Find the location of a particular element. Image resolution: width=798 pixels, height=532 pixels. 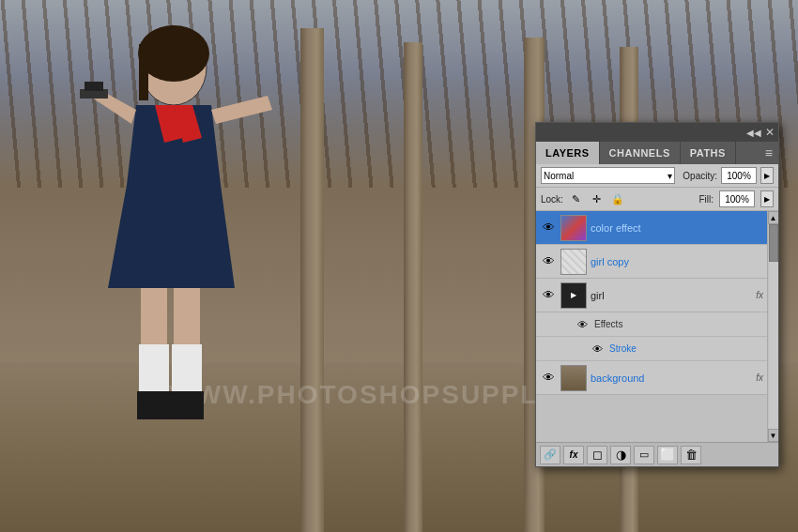

fill-arrow-button: ▶ is located at coordinates (767, 199).